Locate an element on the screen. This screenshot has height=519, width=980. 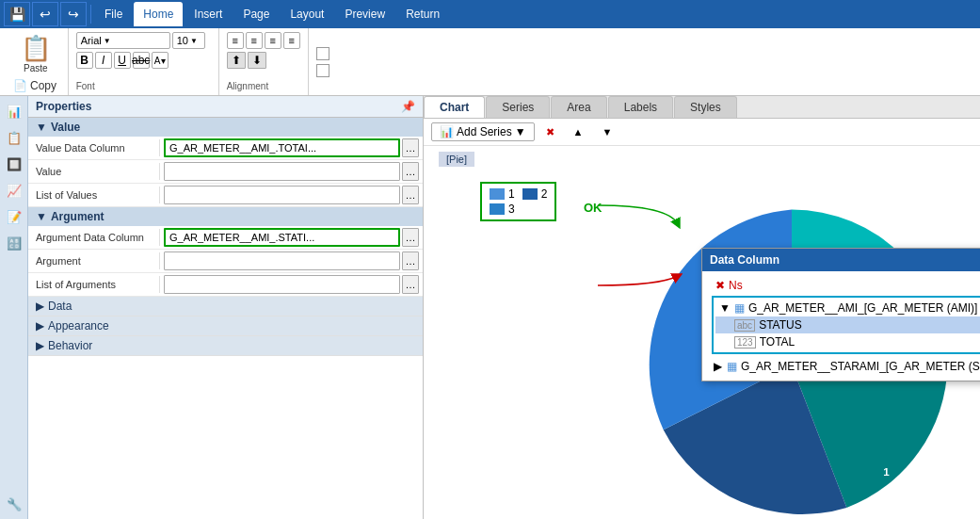
properties-pin-icon: 📌 is located at coordinates (409, 106).